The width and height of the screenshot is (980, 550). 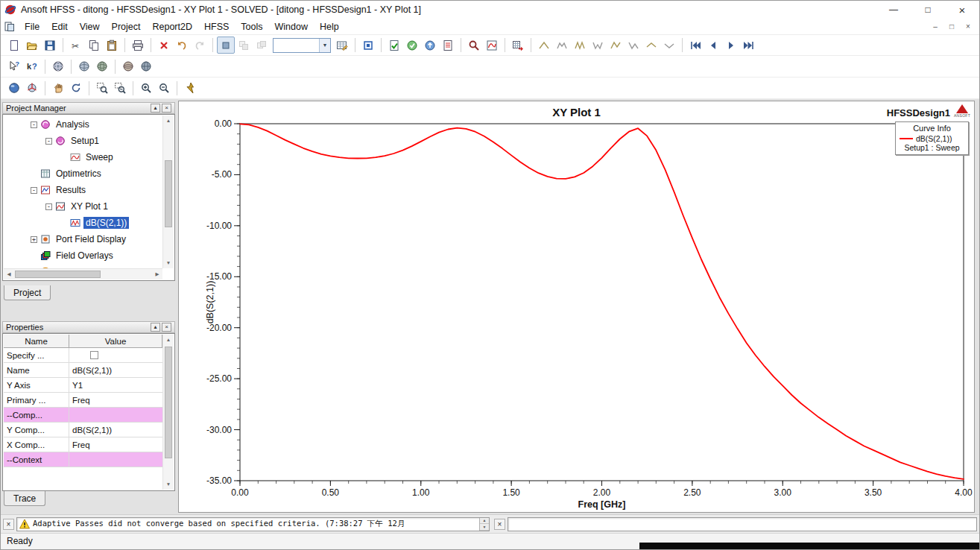 What do you see at coordinates (394, 45) in the screenshot?
I see `validation-check-icon` at bounding box center [394, 45].